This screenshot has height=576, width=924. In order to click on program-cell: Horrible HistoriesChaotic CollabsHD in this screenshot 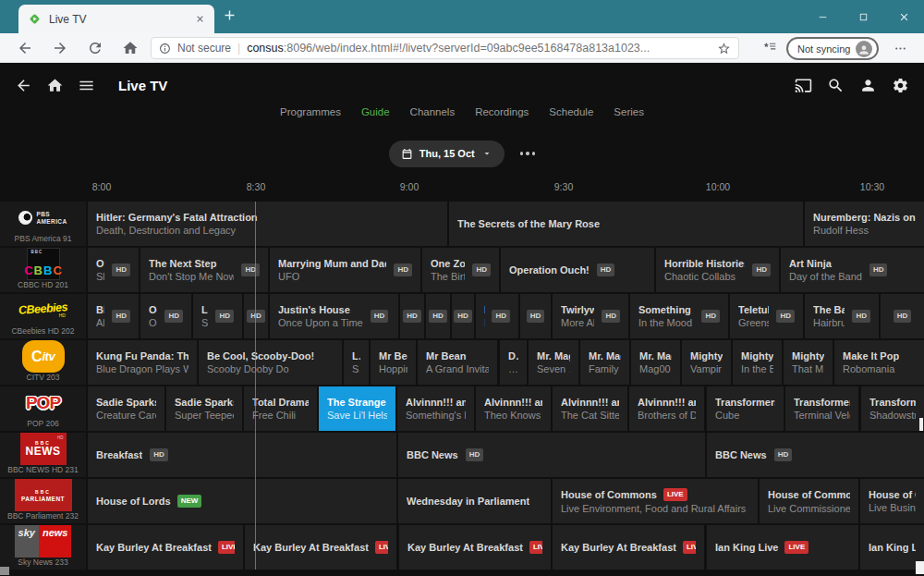, I will do `click(717, 270)`.